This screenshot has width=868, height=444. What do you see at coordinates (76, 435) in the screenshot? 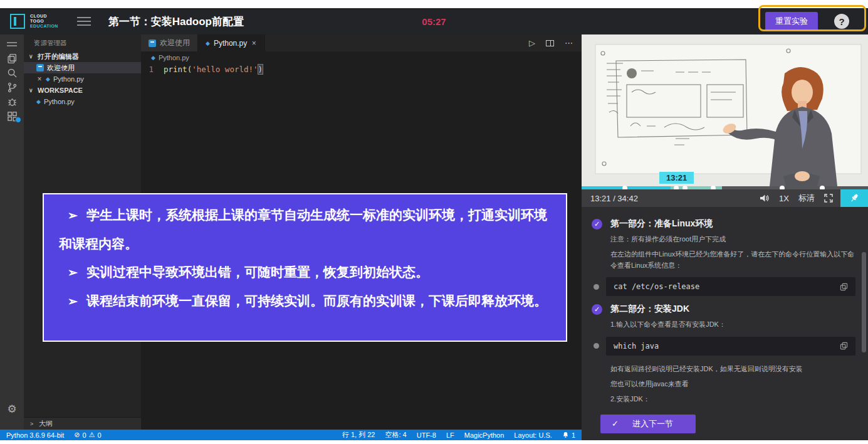
I see `error-icon: ⊘` at bounding box center [76, 435].